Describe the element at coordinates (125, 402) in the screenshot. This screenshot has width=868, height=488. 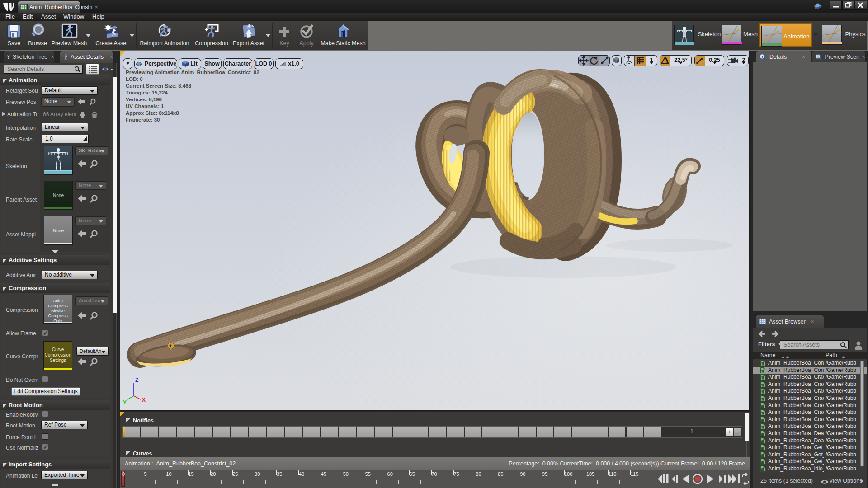
I see `svg-text: Y` at that location.